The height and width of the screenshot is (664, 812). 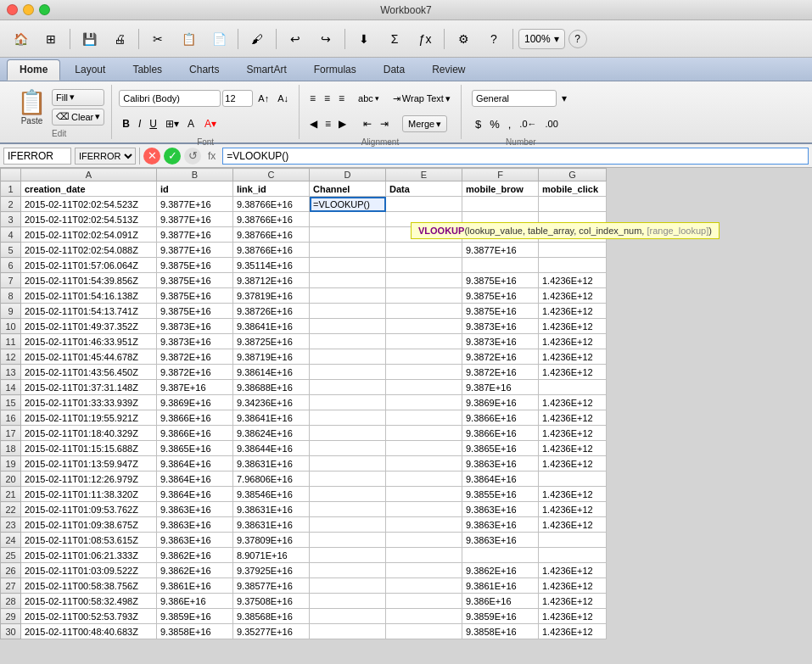 What do you see at coordinates (501, 464) in the screenshot?
I see `cell-F19: 9.3863E+16` at bounding box center [501, 464].